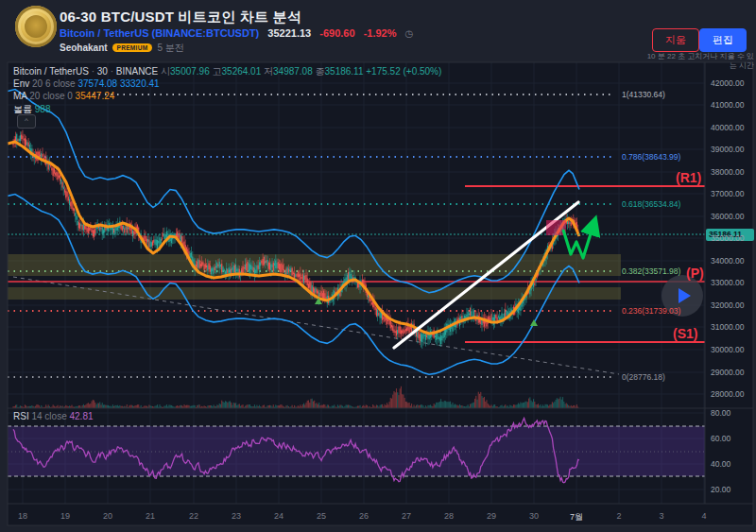  Describe the element at coordinates (720, 438) in the screenshot. I see `price-axis-label: 60.00` at that location.